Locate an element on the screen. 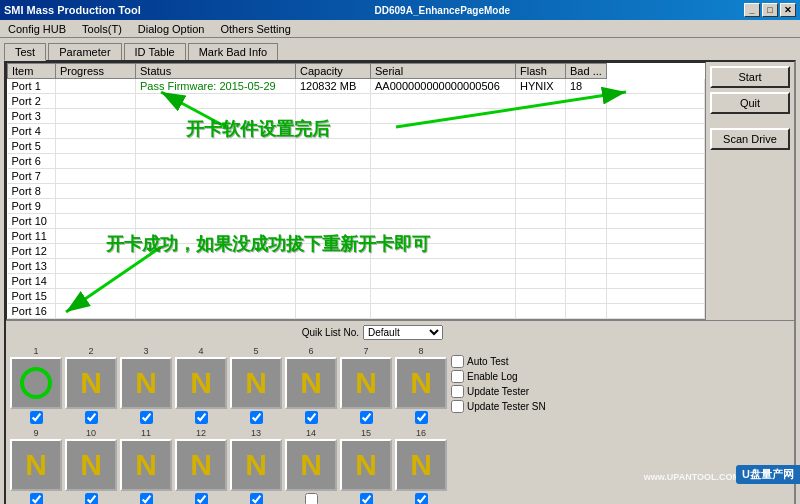  auto-test-checkbox is located at coordinates (458, 362).